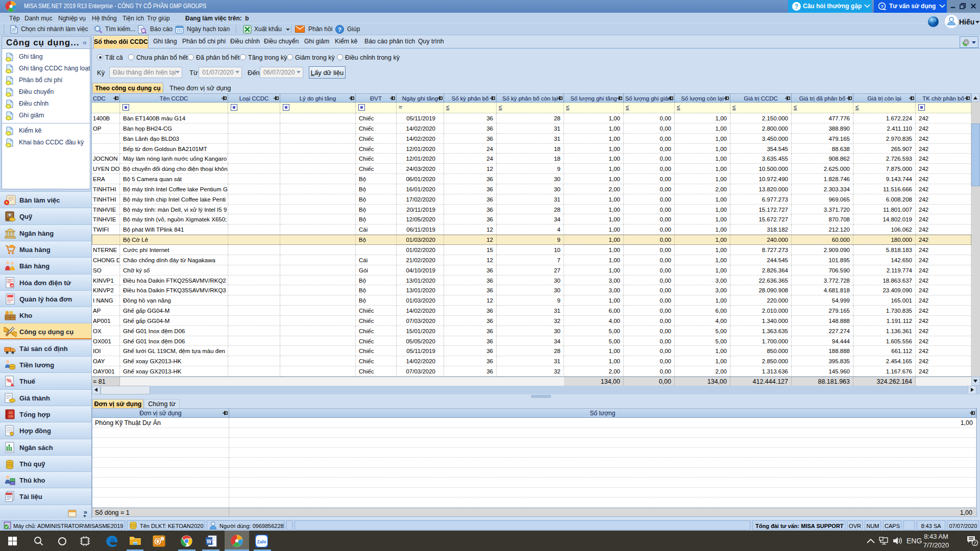  I want to click on svg-text: SỔ, so click(11, 413).